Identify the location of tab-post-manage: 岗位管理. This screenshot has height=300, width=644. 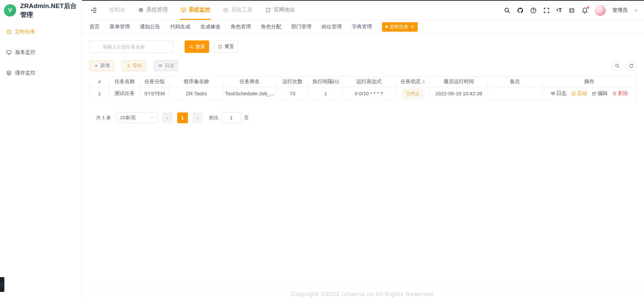
(332, 27).